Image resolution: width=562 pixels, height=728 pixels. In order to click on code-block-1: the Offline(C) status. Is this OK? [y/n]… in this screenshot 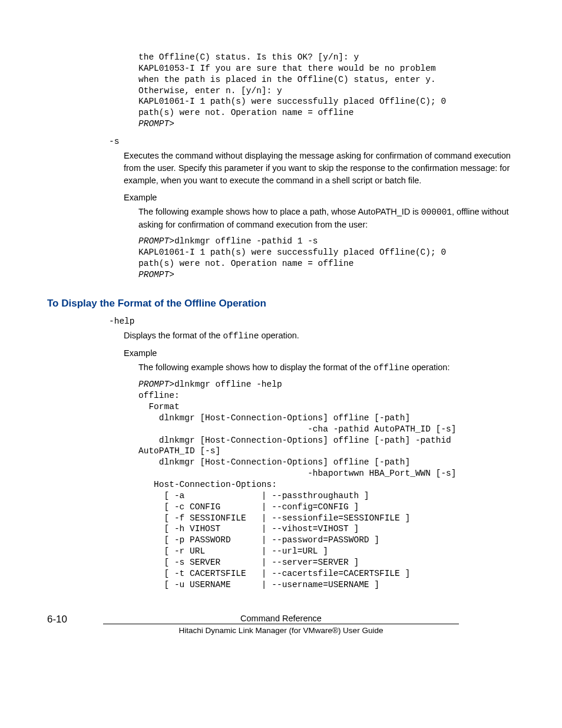, I will do `click(326, 91)`.